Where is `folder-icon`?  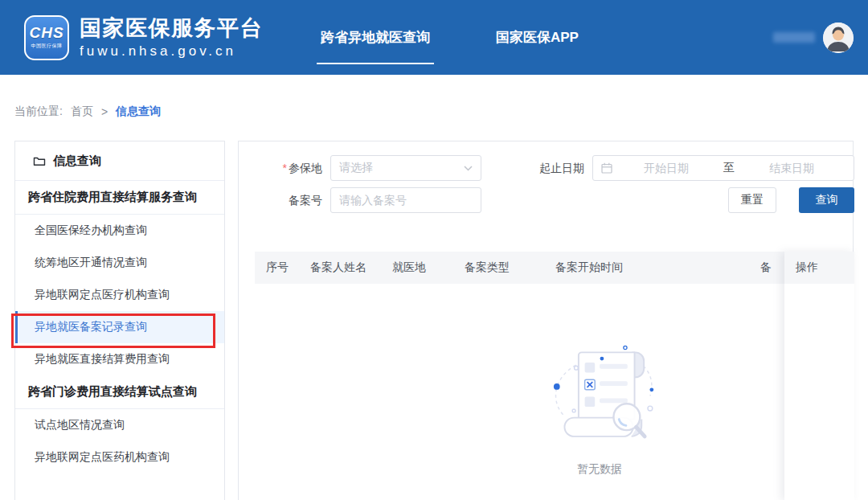 folder-icon is located at coordinates (39, 161).